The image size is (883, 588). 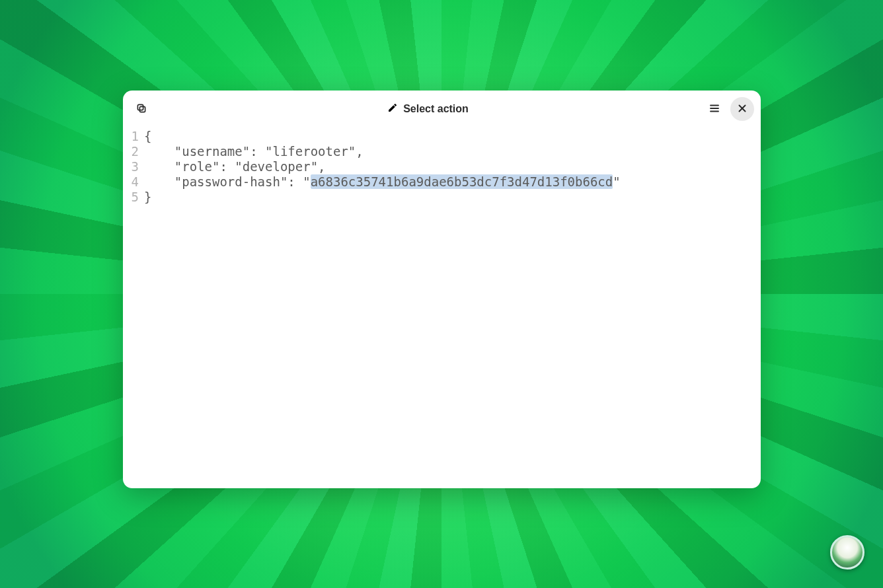 I want to click on code-line: 4 "password-hash": "a6836c35741b6a9dae6b…, so click(x=441, y=182).